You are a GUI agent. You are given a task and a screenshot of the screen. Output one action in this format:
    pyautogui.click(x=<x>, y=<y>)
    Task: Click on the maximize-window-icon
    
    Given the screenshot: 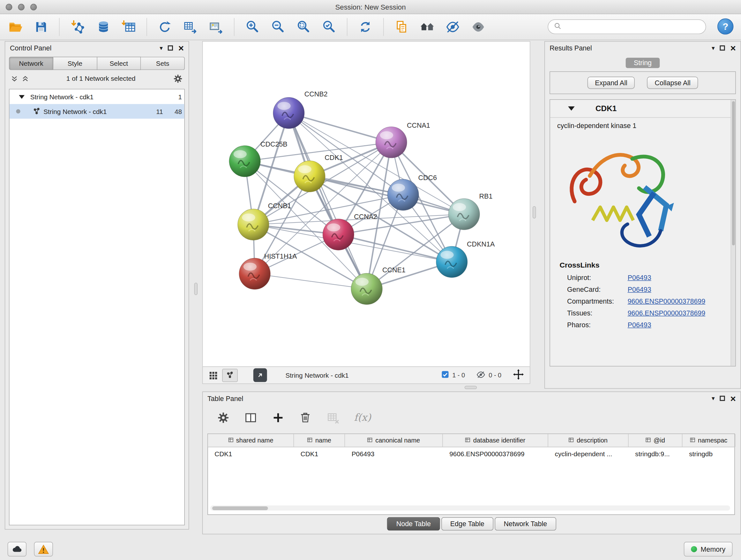 What is the action you would take?
    pyautogui.click(x=33, y=7)
    